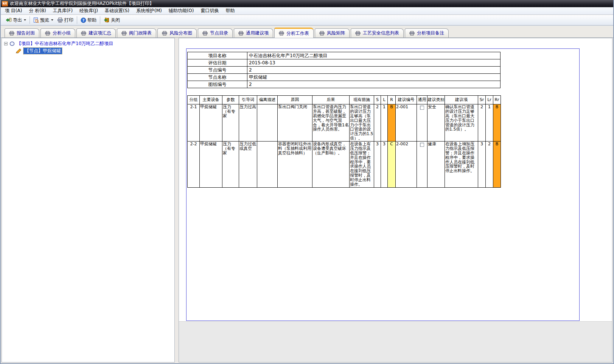 The image size is (614, 364). What do you see at coordinates (336, 33) in the screenshot?
I see `tab-label: 风险矩阵` at bounding box center [336, 33].